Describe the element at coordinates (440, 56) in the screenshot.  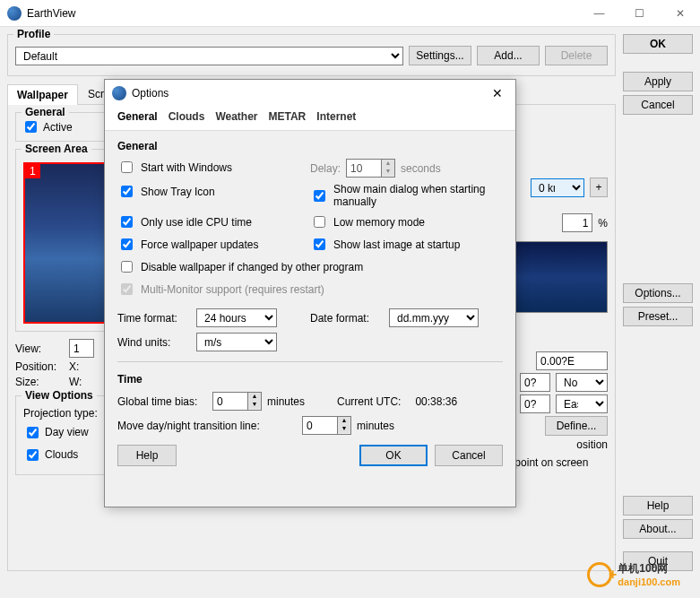
I see `settings-button: Settings...` at that location.